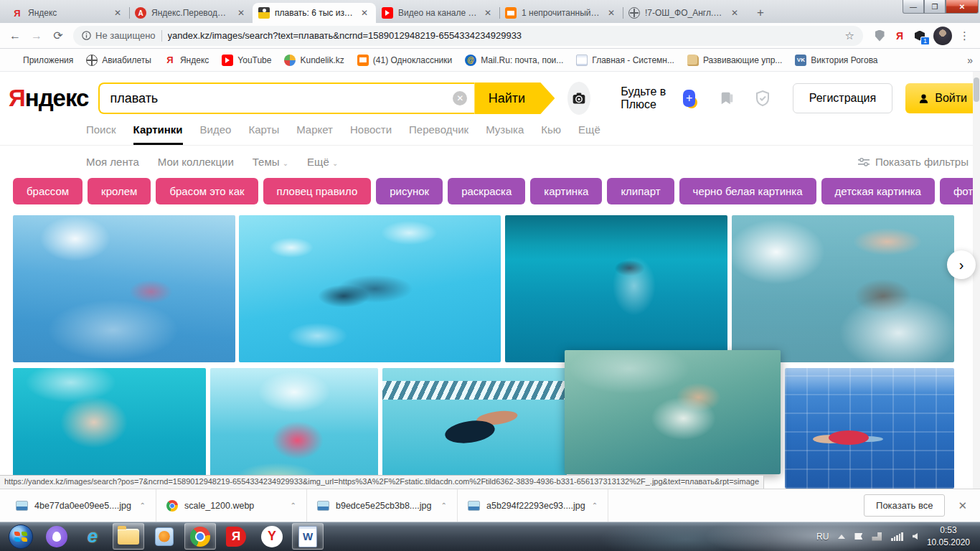 This screenshot has width=980, height=551. I want to click on bookmark-mailru: @ Mail.Ru: почта, пои..., so click(514, 60).